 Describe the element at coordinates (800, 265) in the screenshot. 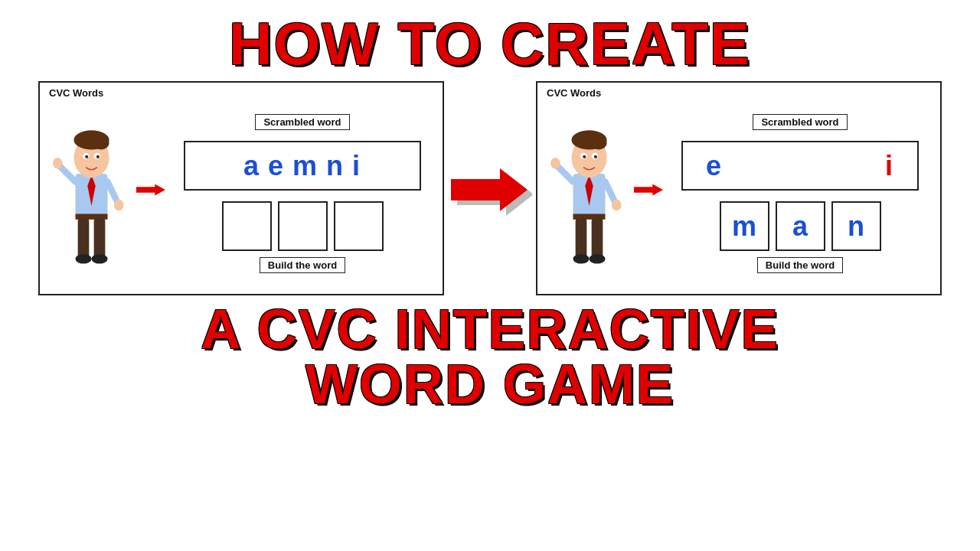

I see `right-build-label: Build the word` at that location.